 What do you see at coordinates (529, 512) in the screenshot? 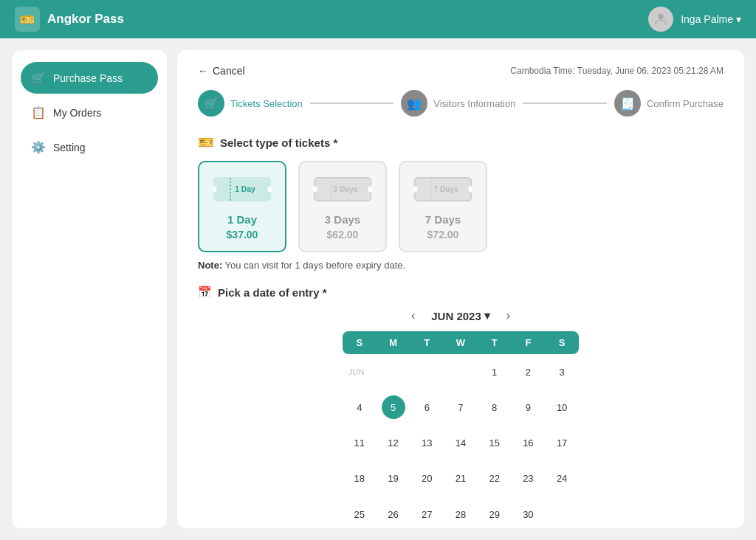
I see `day-cell: 30` at bounding box center [529, 512].